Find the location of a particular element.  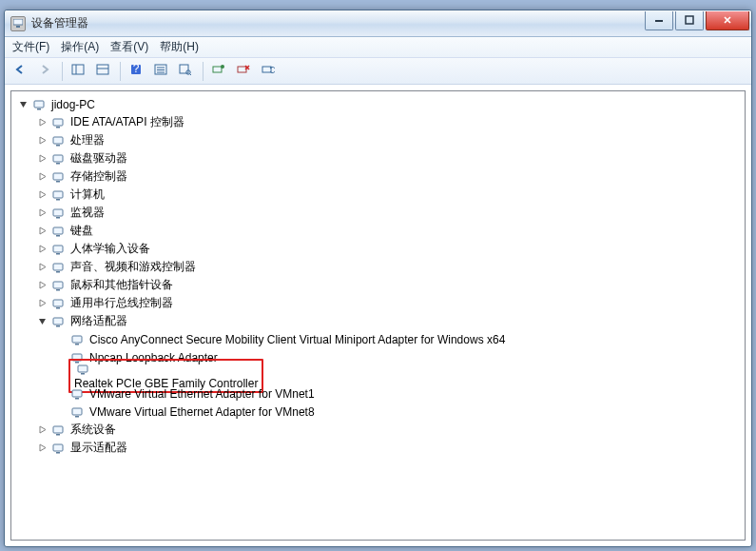

window-title: 设备管理器 is located at coordinates (339, 23).